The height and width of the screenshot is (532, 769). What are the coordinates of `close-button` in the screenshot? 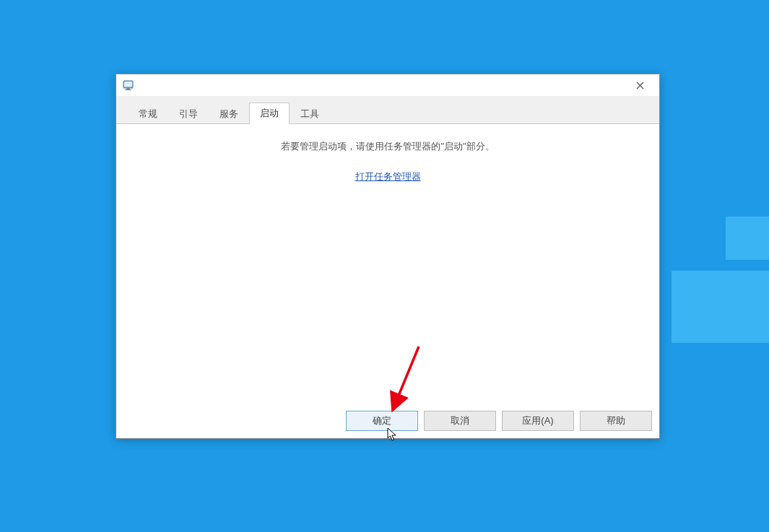 It's located at (640, 85).